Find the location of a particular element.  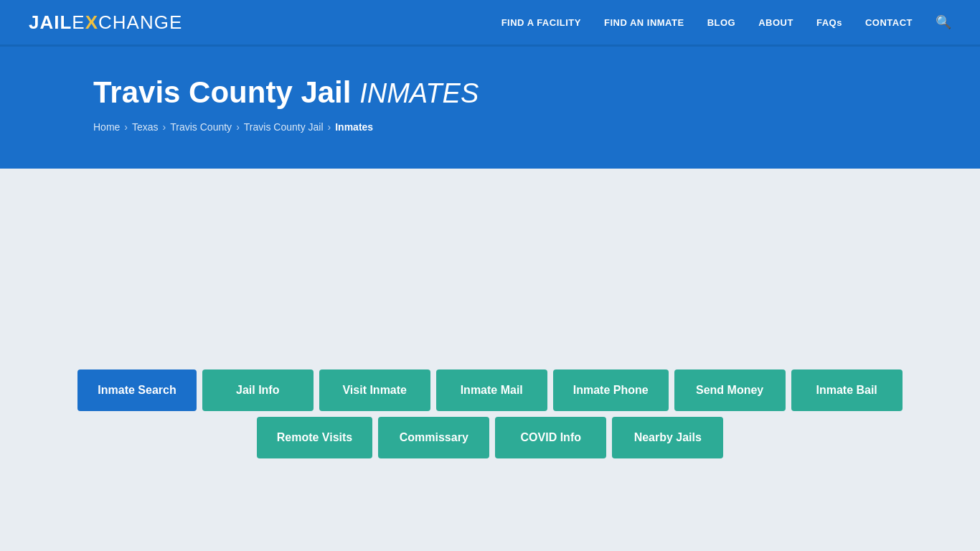

buttons-row-2: Remote Visits Commissary COVID Info Near… is located at coordinates (491, 438).